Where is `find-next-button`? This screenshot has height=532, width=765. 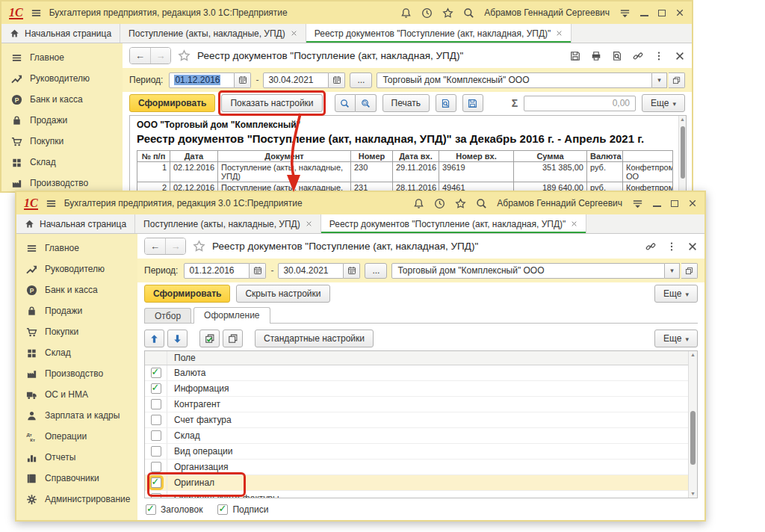
find-next-button is located at coordinates (366, 103).